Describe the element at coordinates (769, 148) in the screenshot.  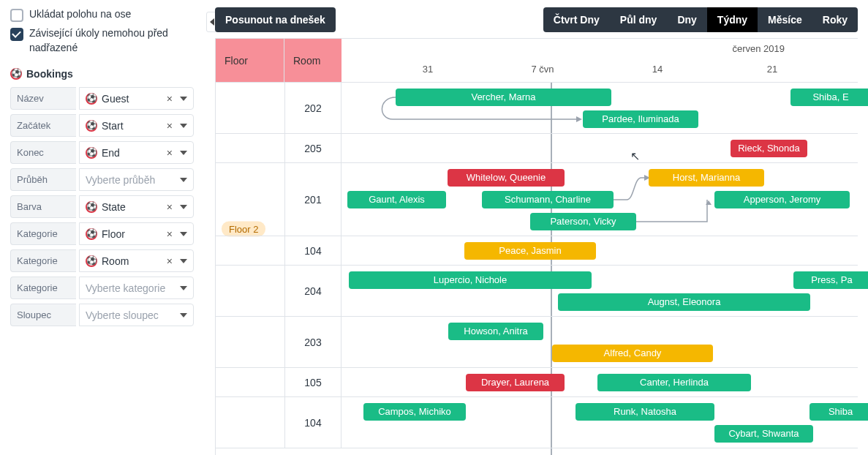
I see `gantt-bar: Rieck, Shonda` at that location.